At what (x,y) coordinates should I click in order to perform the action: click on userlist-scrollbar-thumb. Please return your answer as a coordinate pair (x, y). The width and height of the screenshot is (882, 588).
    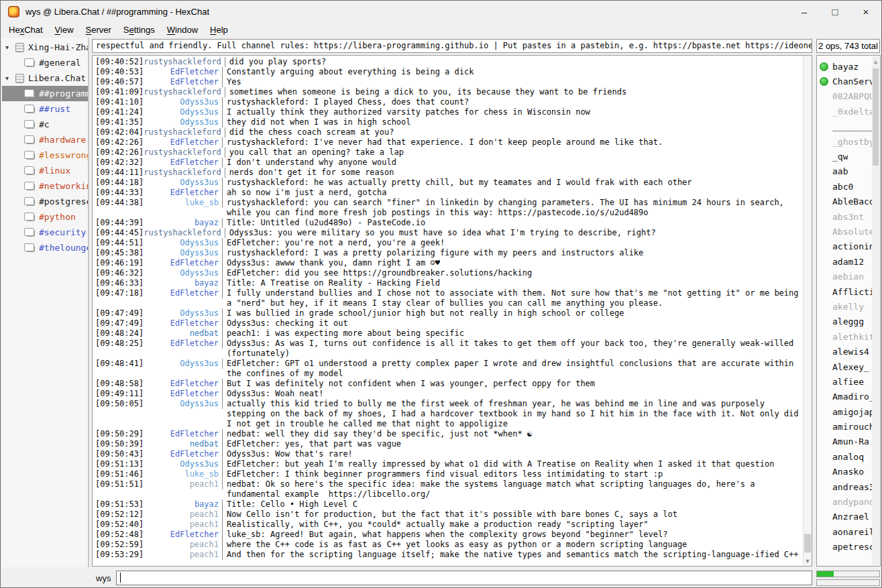
    Looking at the image, I should click on (876, 117).